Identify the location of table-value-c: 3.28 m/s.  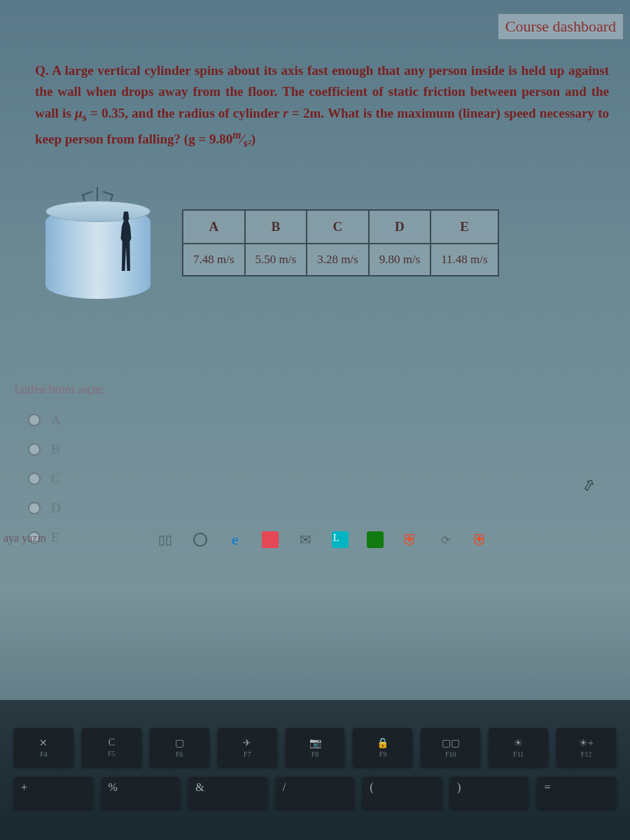
(337, 260).